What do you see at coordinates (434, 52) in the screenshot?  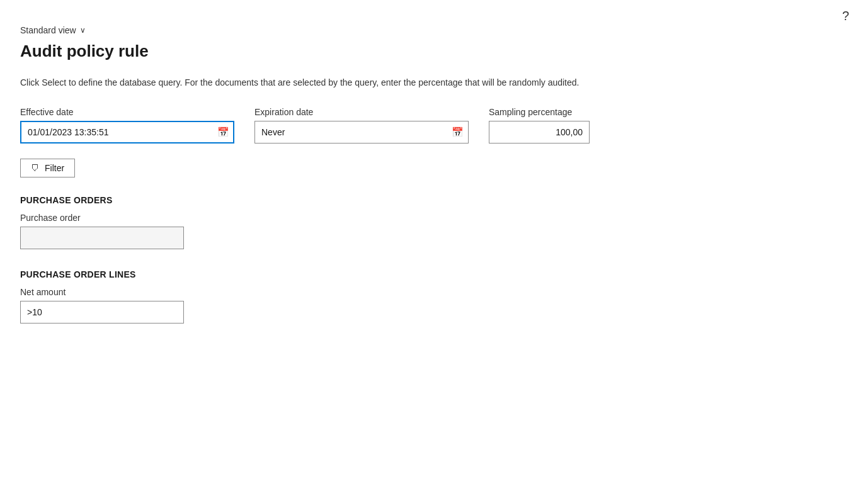 I see `page-title: Audit policy rule` at bounding box center [434, 52].